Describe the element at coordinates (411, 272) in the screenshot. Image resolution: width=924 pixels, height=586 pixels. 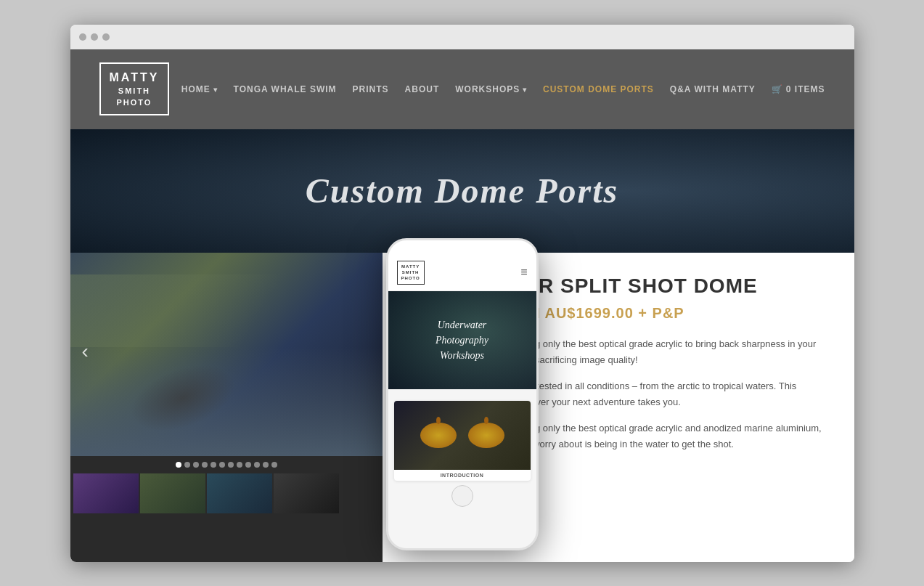
I see `mobile-logo-line2: SMITH` at that location.